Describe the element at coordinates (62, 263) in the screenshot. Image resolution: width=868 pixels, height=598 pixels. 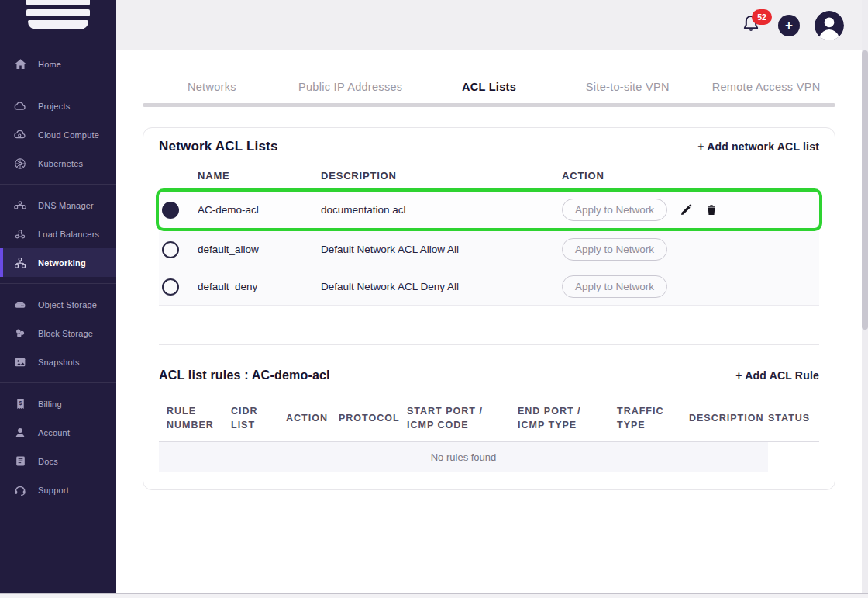
I see `sidebar-item-label: Networking` at that location.